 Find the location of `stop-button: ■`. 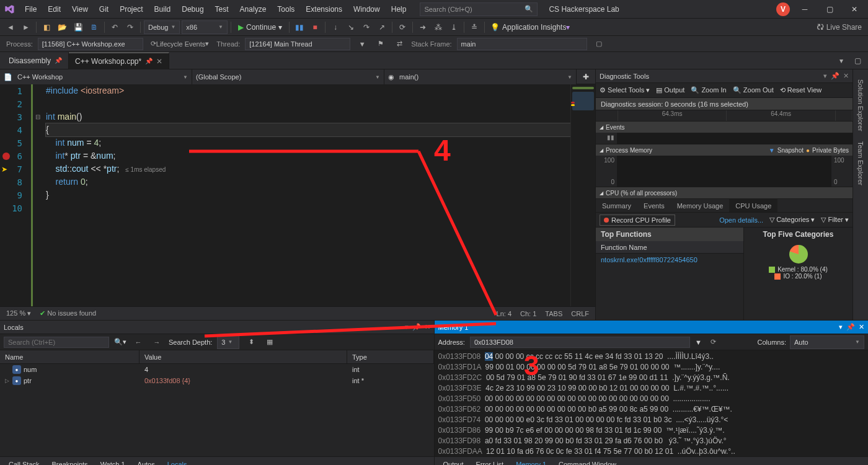

stop-button: ■ is located at coordinates (315, 27).